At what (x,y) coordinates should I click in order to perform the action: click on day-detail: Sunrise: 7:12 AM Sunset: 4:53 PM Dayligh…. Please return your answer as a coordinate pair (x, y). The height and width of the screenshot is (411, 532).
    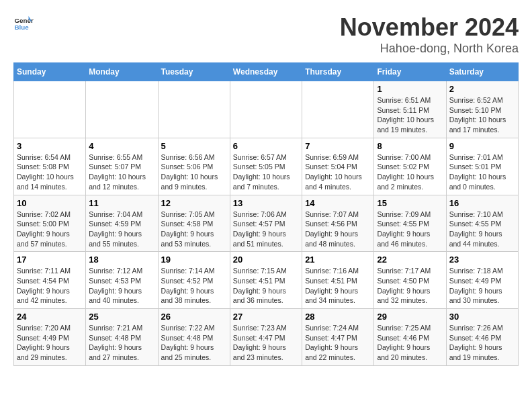
    Looking at the image, I should click on (122, 286).